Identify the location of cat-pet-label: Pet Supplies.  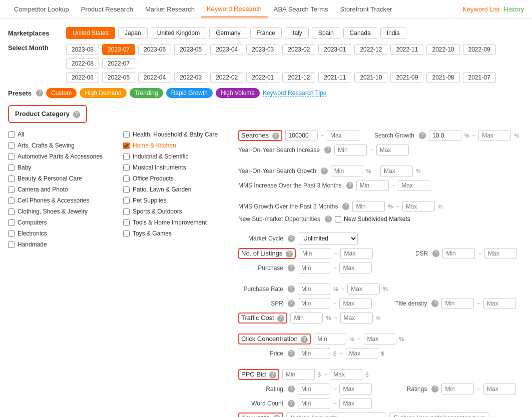
(149, 200).